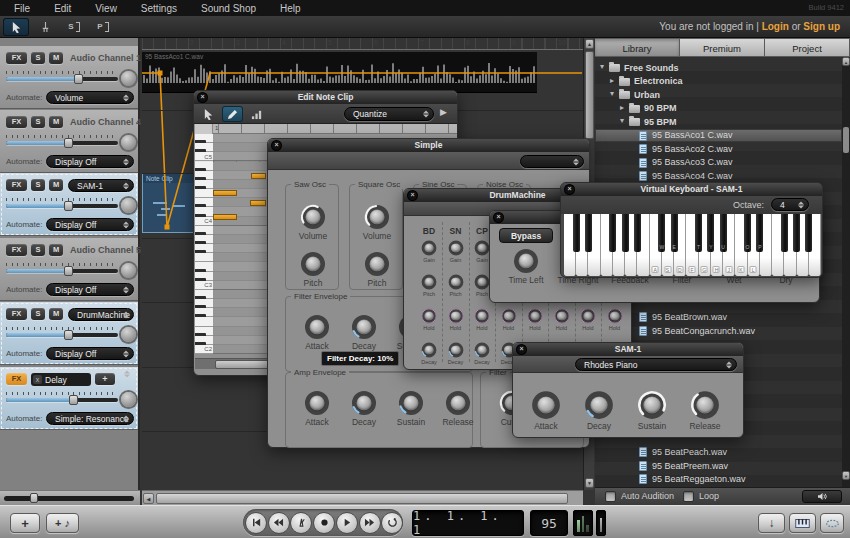 The width and height of the screenshot is (850, 538). What do you see at coordinates (101, 186) in the screenshot?
I see `device-dropdown: SAM-1` at bounding box center [101, 186].